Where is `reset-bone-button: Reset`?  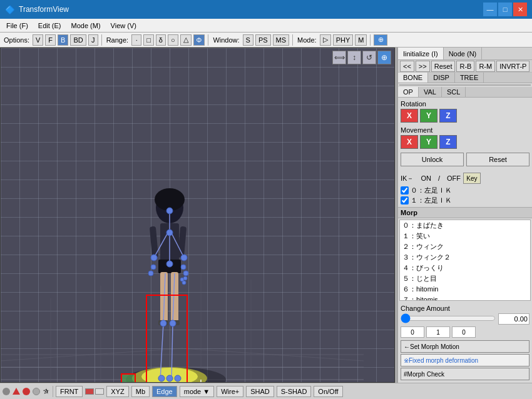 reset-bone-button: Reset is located at coordinates (498, 159).